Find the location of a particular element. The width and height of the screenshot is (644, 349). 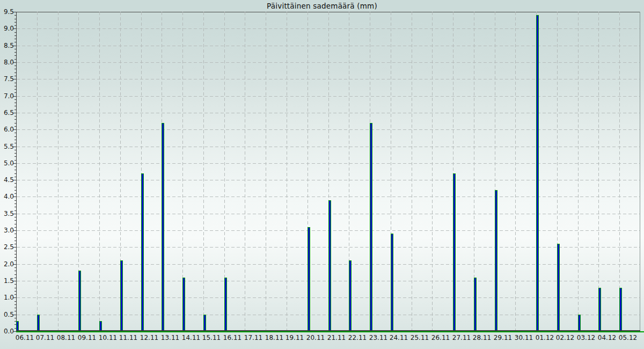

y-tick-label: 4.5 is located at coordinates (7, 180).